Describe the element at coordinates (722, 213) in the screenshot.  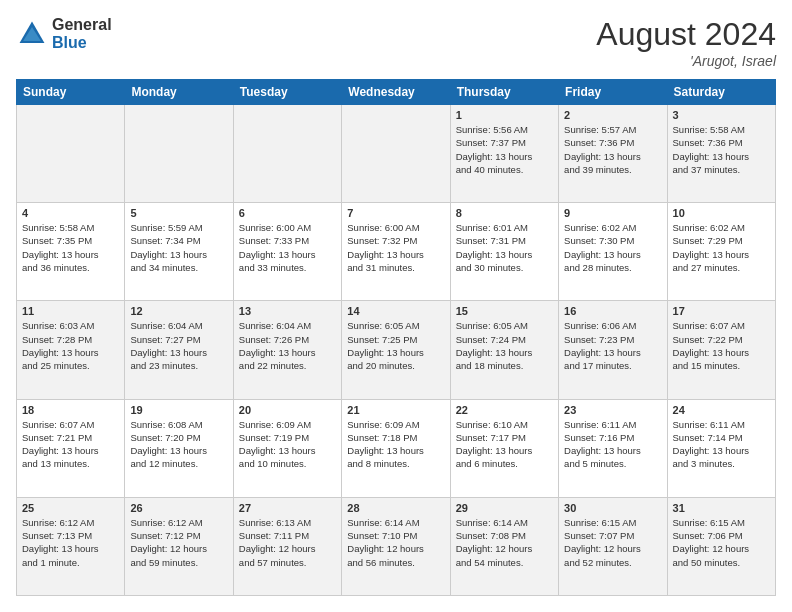
I see `day-number: 10` at that location.